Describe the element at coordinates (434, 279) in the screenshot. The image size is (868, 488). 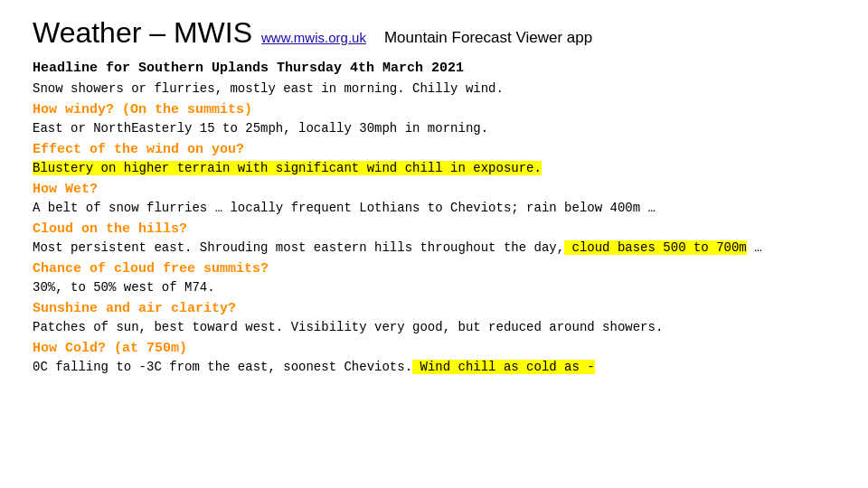
I see `section-cloud-free: Chance of cloud free summits? 30%, to 50…` at that location.